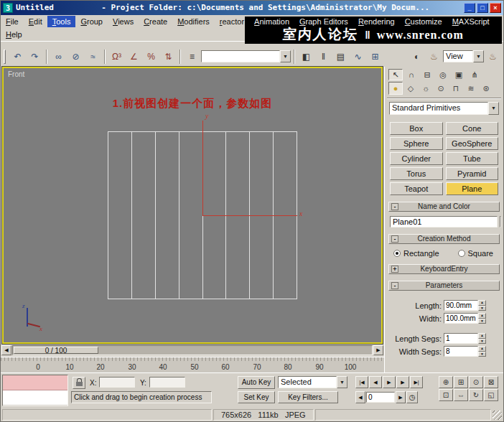  What do you see at coordinates (482, 352) in the screenshot?
I see `width-segs-spinner` at bounding box center [482, 352].